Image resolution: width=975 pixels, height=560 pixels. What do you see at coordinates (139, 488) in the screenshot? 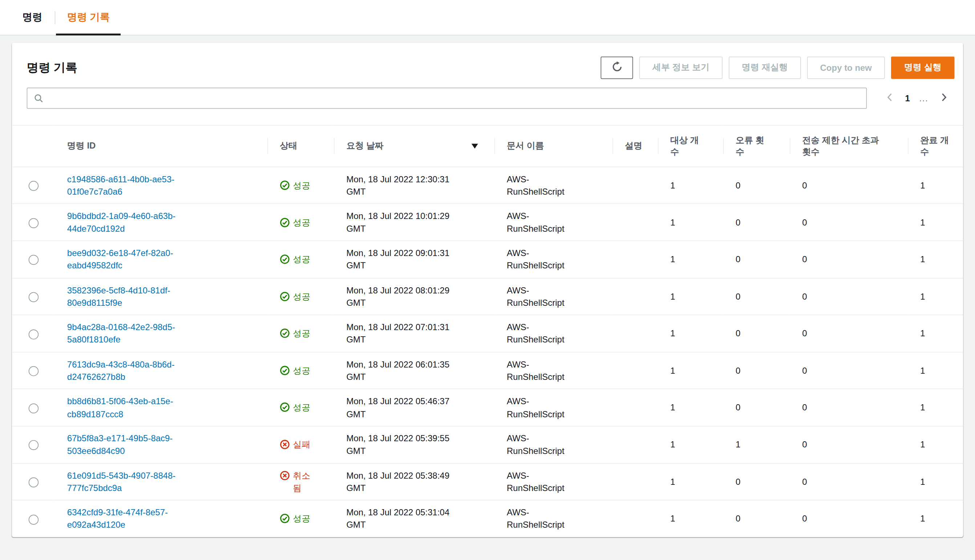
I see `command-id-link: 61e091d5-543b-4907-8848-777fc75bdc9a` at bounding box center [139, 488].